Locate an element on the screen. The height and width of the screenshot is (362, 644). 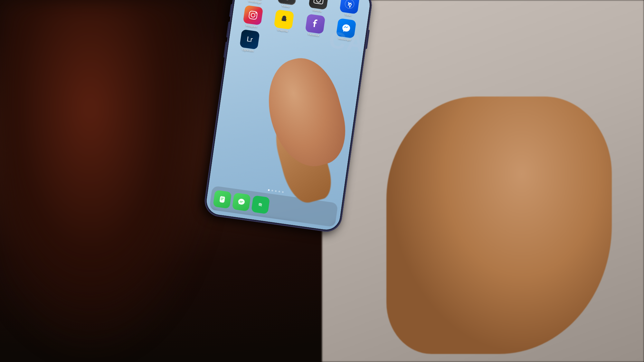
app-instagram: Instagram is located at coordinates (253, 17).